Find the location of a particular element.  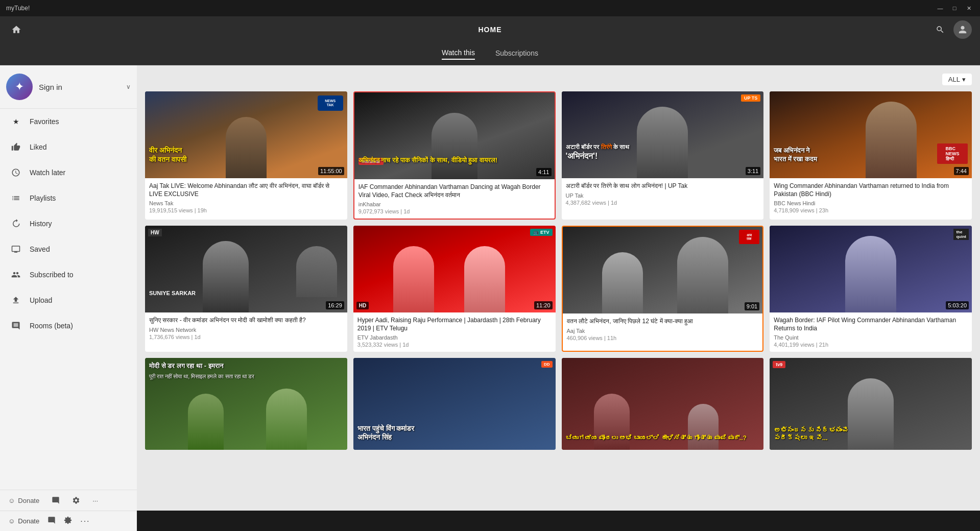

video-title: Wagah Border: IAF Pilot Wing Commander A… is located at coordinates (871, 325).